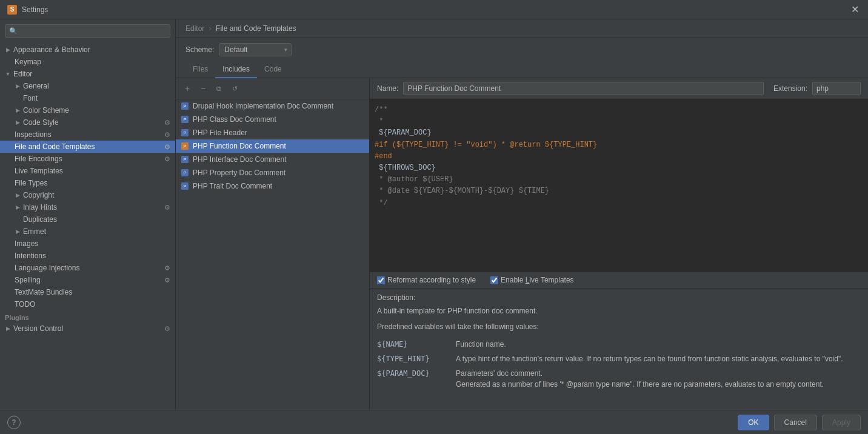 This screenshot has height=434, width=868. Describe the element at coordinates (87, 189) in the screenshot. I see `nav-section: ▶ Appearance & Behavior Keymap ▼ Editor …` at that location.